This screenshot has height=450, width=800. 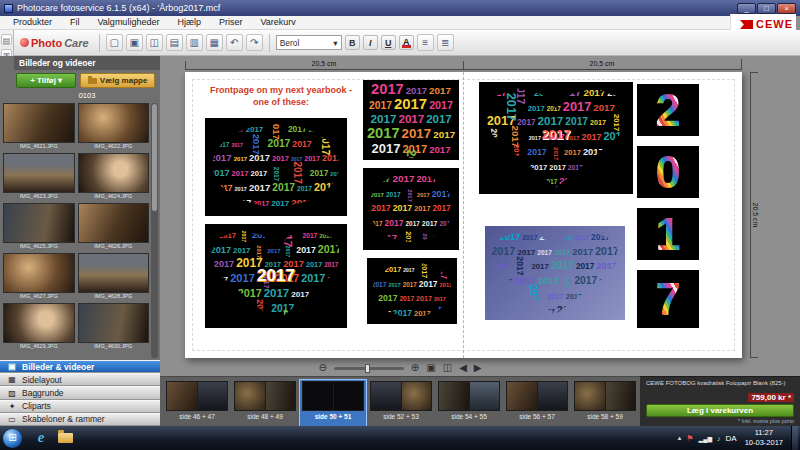 I want to click on save-icon: ◫, so click(x=154, y=42).